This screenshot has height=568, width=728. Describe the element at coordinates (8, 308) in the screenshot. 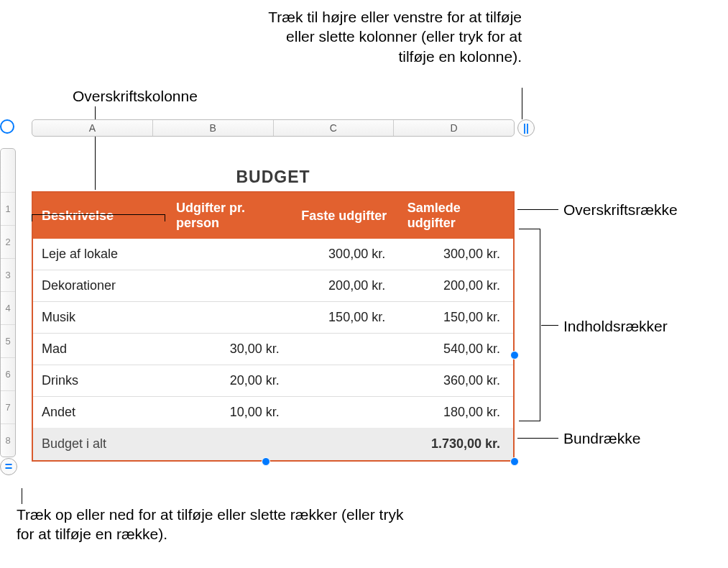

I see `row-number: 4` at that location.